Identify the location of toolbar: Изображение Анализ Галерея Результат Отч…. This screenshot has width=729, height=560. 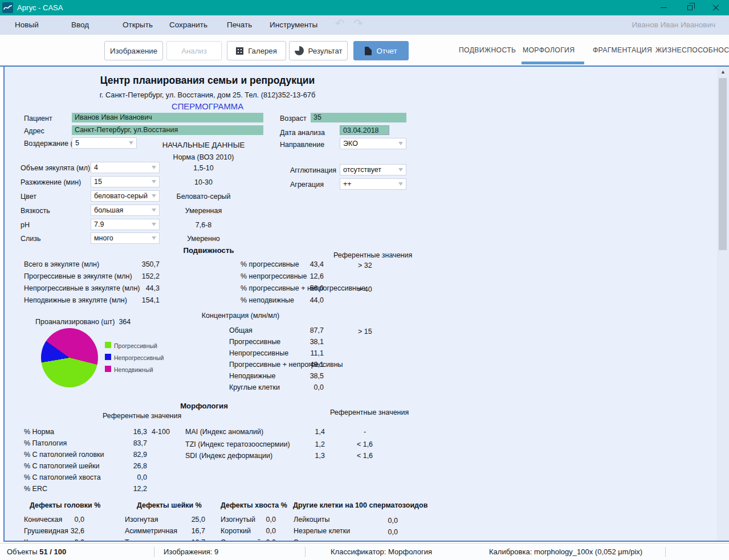
(365, 50).